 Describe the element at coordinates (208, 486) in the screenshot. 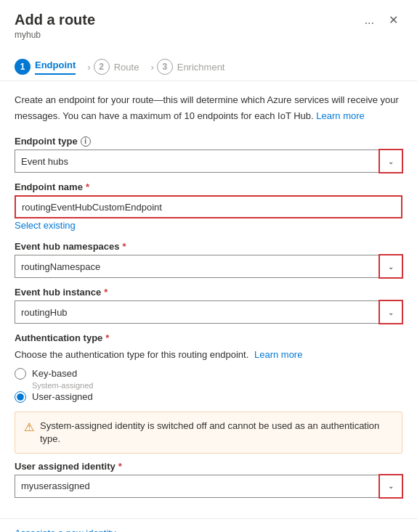

I see `user-assigned-identity-wrapper: myuserassigned ⌄` at that location.